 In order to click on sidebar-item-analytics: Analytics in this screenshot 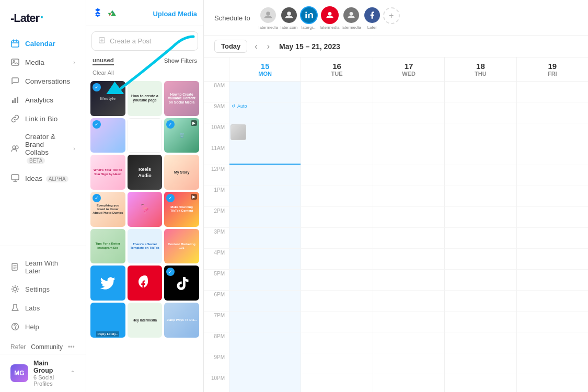, I will do `click(43, 100)`.